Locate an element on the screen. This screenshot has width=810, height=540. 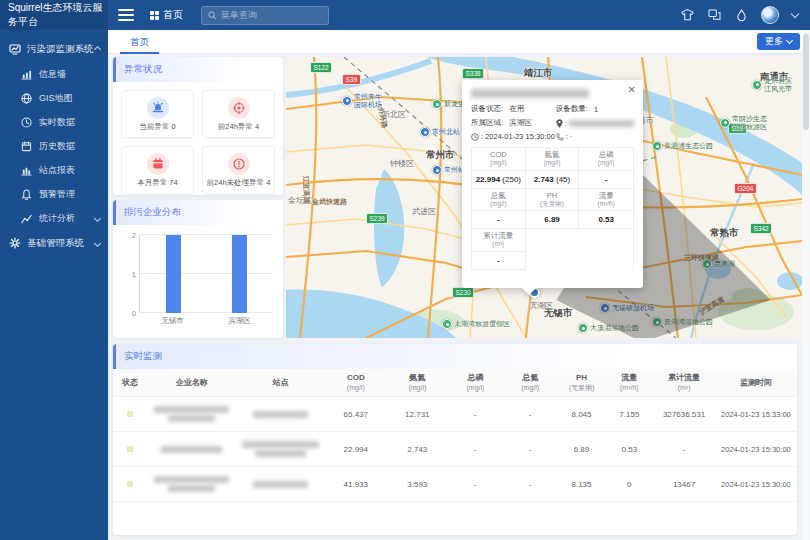
alerts-panel: 异常状况 当前异常 0前24h异常 4本月异常 74前24h未处理异常 4 is located at coordinates (198, 126).